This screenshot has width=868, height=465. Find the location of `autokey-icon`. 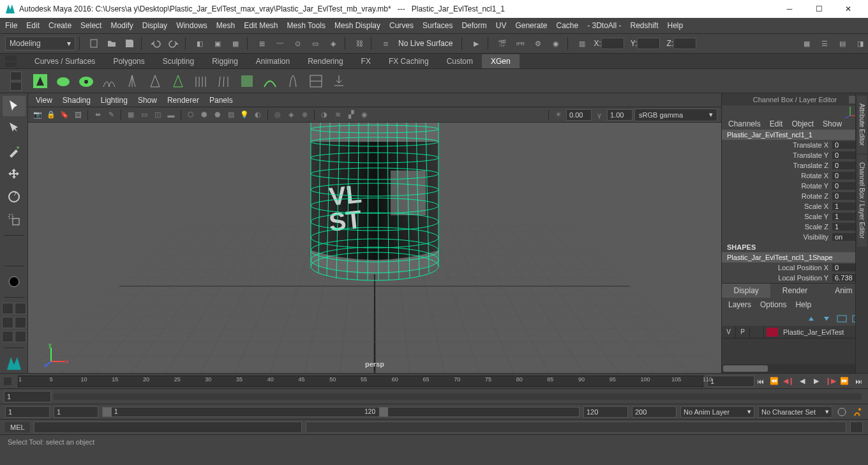

autokey-icon is located at coordinates (842, 412).